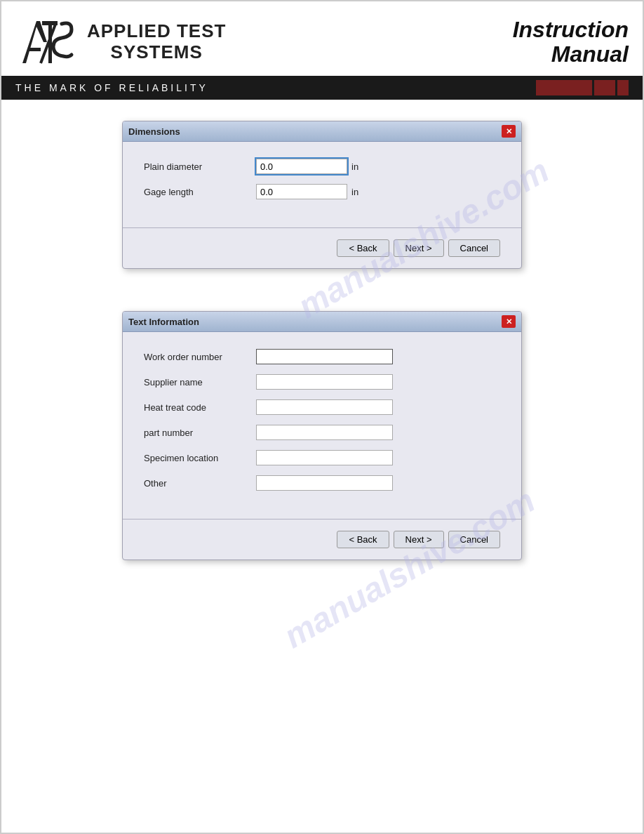  I want to click on dimensions-body: Plain diameter in Gage length in, so click(322, 181).